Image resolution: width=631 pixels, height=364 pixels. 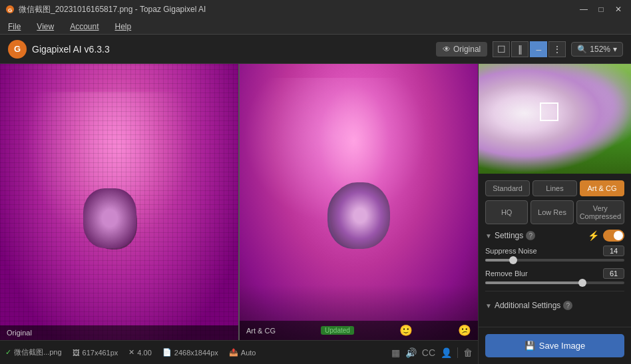 I want to click on additional-settings: ▼ Additional Settings ?, so click(x=555, y=301).